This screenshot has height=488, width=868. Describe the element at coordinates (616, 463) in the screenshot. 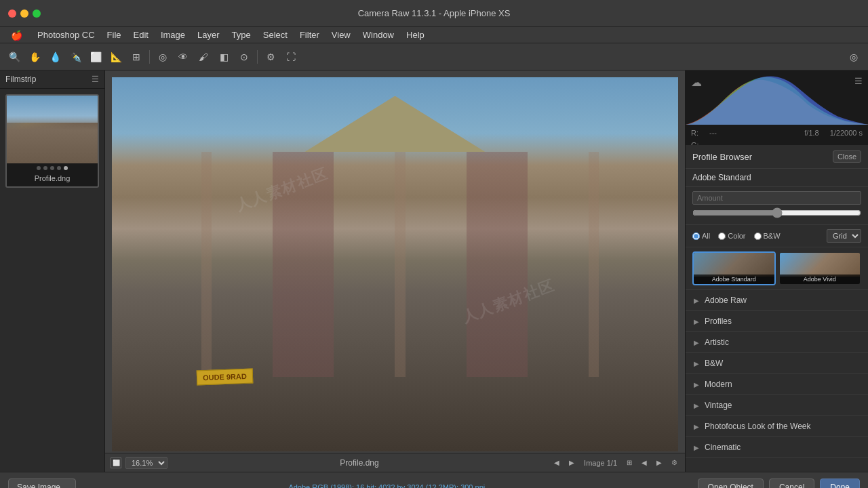

I see `canvas-status-right: ◀ ▶ Image 1/1 ⊞ ◀ ▶ ⚙` at that location.